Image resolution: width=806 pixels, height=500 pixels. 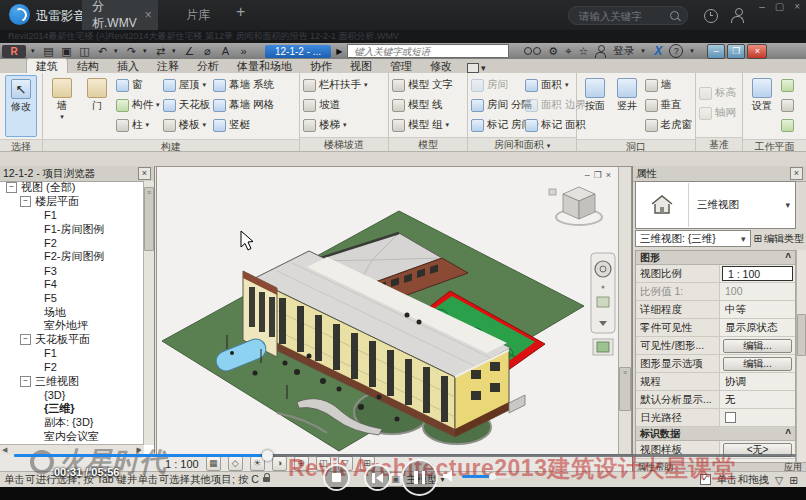 I want to click on tab-manage: 管理, so click(x=401, y=66).